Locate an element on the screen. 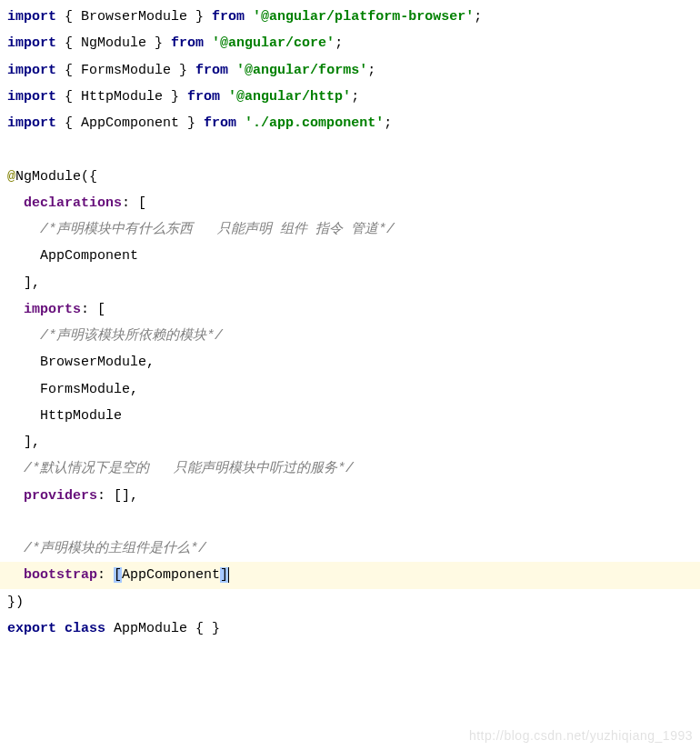 The height and width of the screenshot is (750, 700). watermark-text: http://blog.csdn.net/yuzhiqiang_1993 is located at coordinates (581, 735).